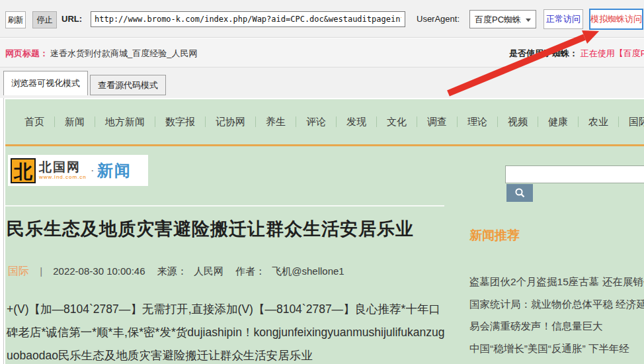  I want to click on author-value: 飞机@shellone1, so click(308, 271).